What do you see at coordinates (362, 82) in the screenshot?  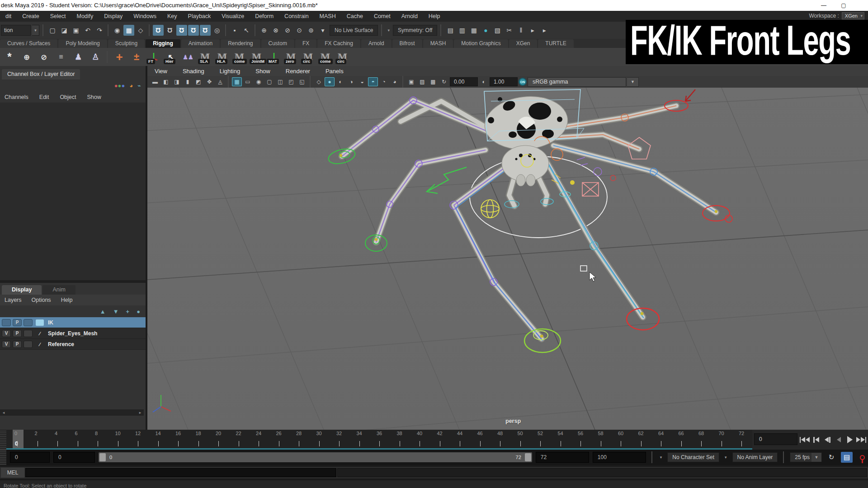 I see `shadows-icon: ◒` at bounding box center [362, 82].